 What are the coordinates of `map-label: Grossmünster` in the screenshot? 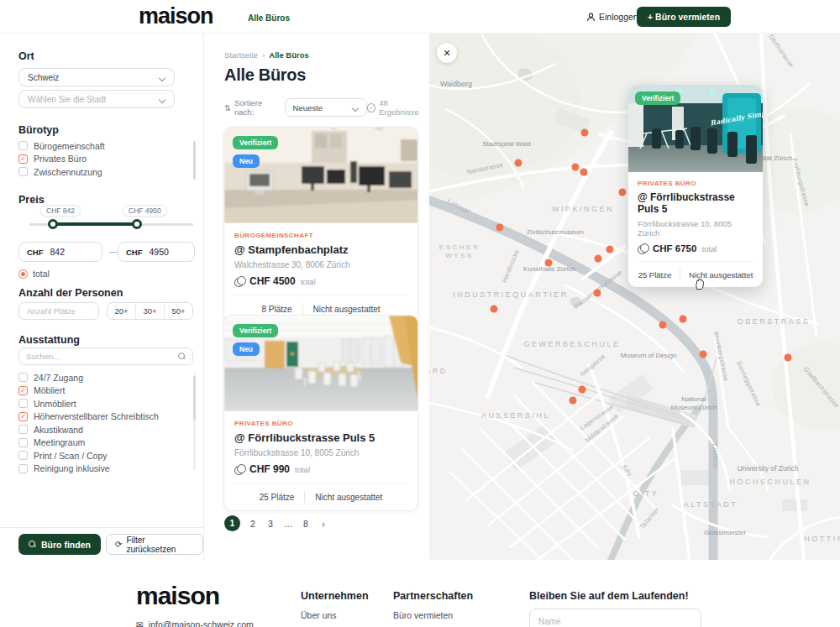 It's located at (726, 532).